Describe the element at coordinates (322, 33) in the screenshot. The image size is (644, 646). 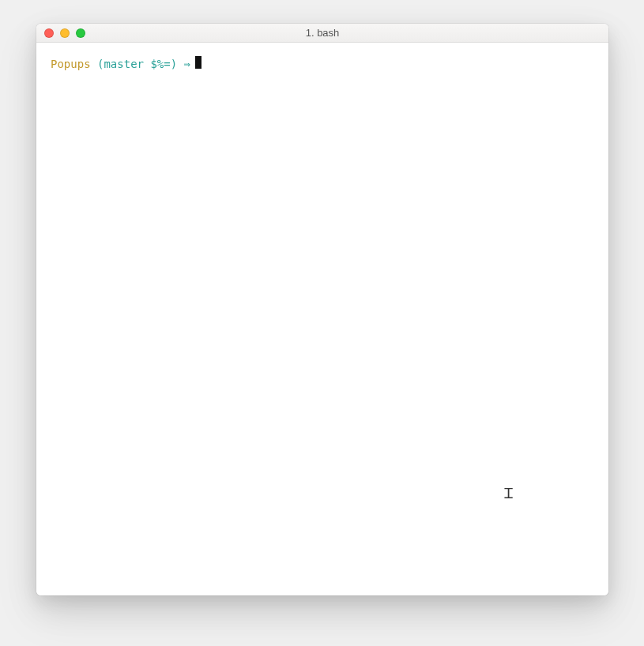
I see `window-title: 1. bash` at that location.